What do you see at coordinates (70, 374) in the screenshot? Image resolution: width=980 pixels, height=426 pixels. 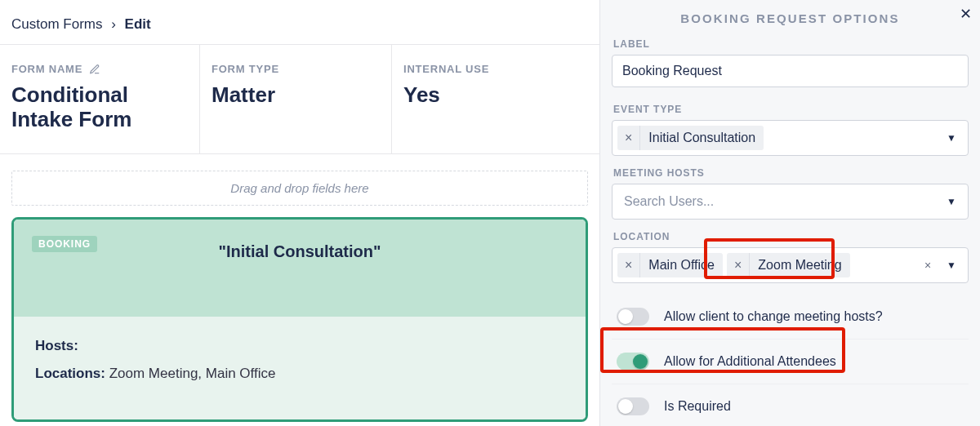 I see `locations-label: Locations:` at bounding box center [70, 374].